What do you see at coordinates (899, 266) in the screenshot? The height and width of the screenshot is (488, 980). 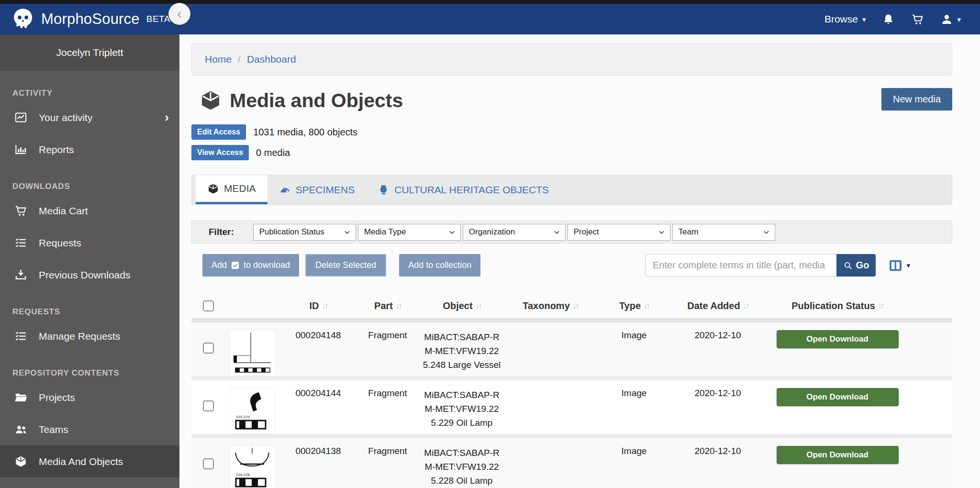 I see `column-settings-button: ▾` at bounding box center [899, 266].